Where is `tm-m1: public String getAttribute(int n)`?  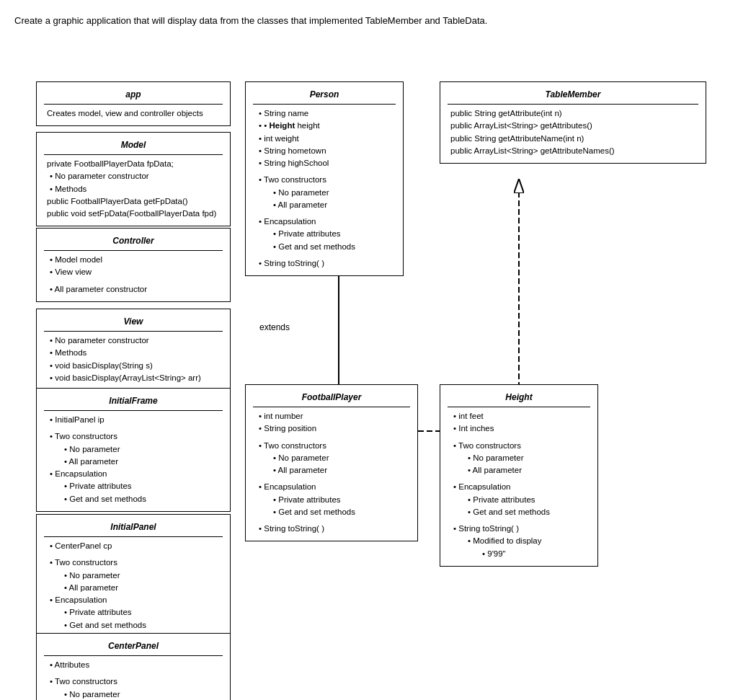 tm-m1: public String getAttribute(int n) is located at coordinates (574, 114).